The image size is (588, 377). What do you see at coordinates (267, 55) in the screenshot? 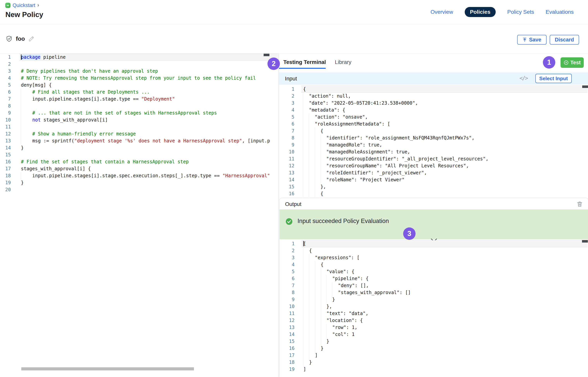
I see `editor-scrollbar-thumb` at bounding box center [267, 55].